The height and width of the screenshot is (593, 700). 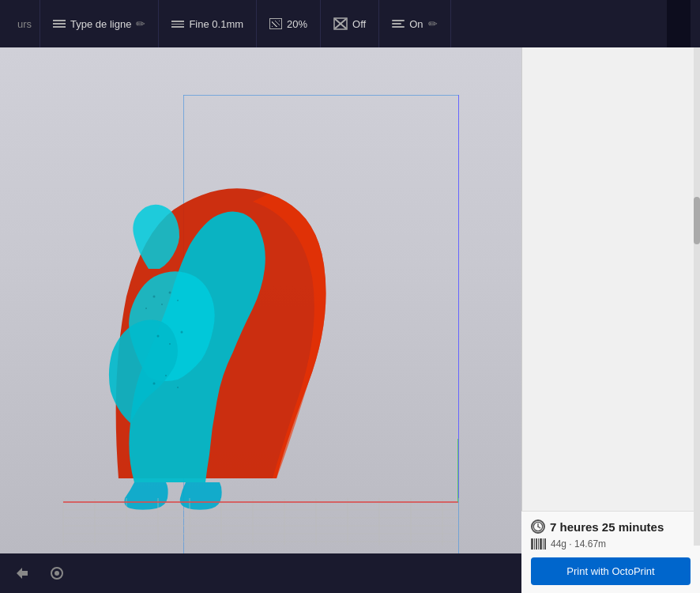 What do you see at coordinates (261, 573) in the screenshot?
I see `bottom-toolbar` at bounding box center [261, 573].